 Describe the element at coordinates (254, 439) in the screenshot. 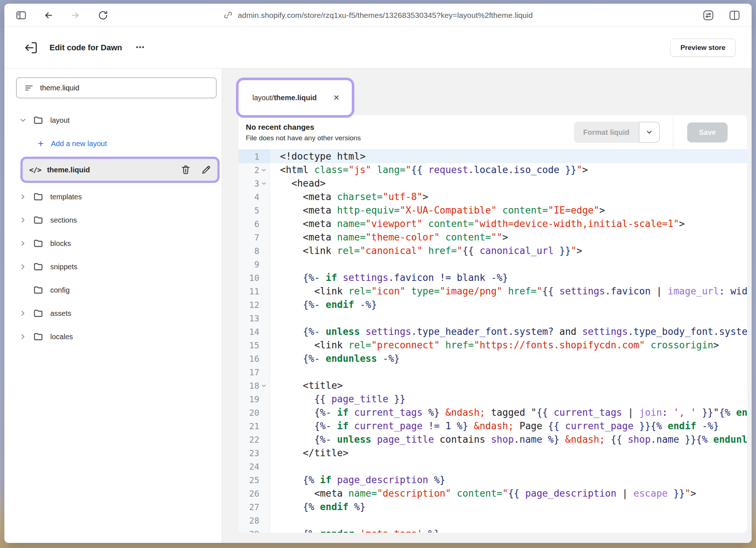

I see `gutter-line-22: 22` at that location.